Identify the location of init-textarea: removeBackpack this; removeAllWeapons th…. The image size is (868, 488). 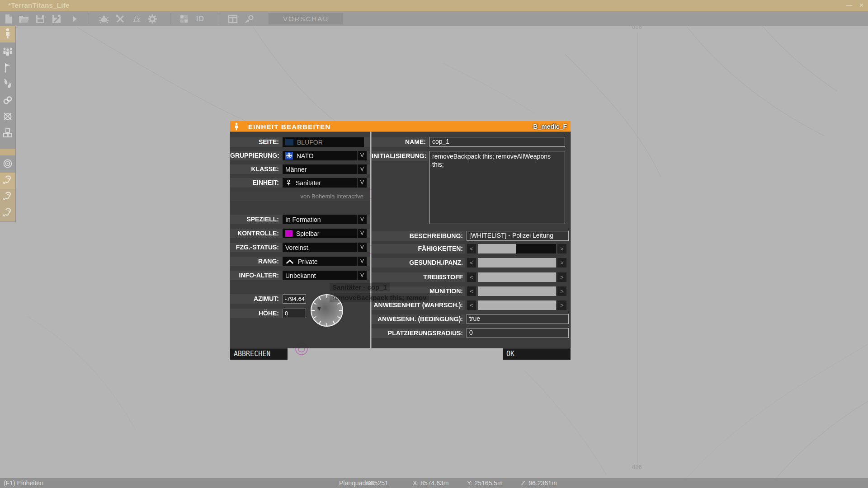
(497, 188).